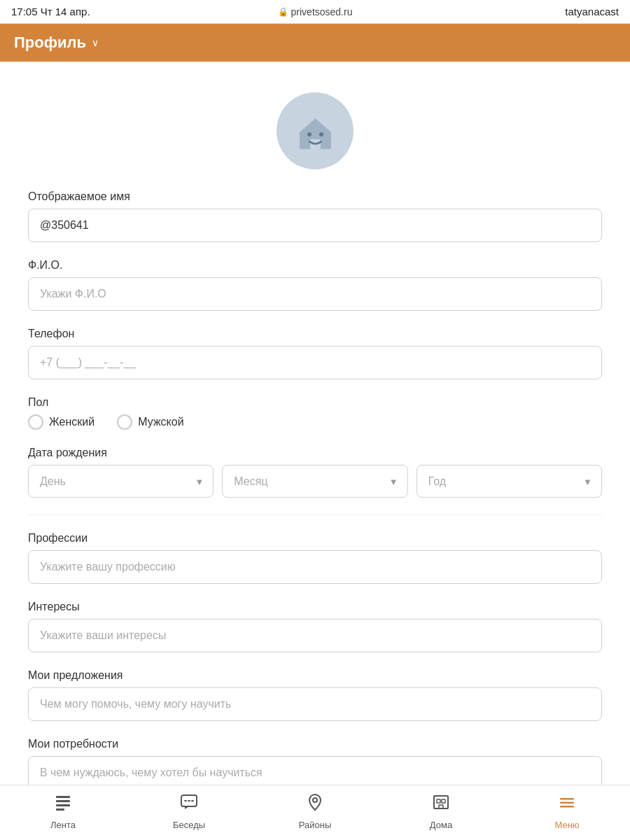 The image size is (630, 840). What do you see at coordinates (315, 744) in the screenshot?
I see `needs-label: Мои потребности` at bounding box center [315, 744].